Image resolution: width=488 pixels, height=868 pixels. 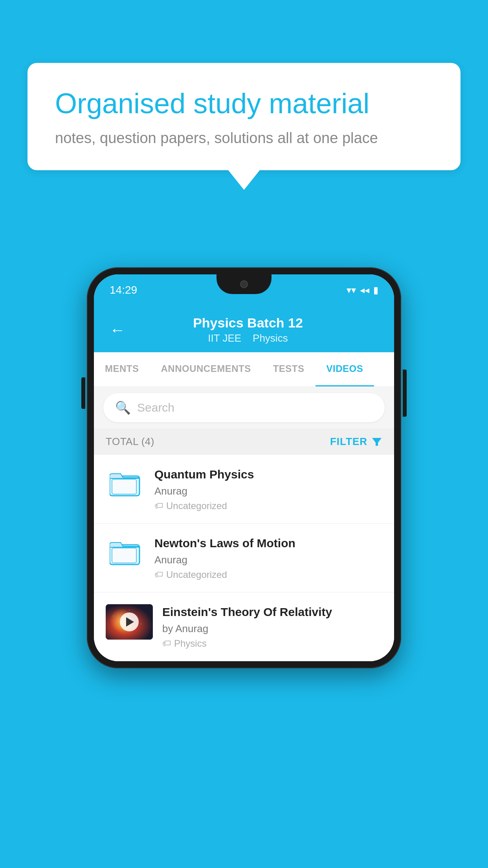 I want to click on video-thumbnail, so click(x=129, y=622).